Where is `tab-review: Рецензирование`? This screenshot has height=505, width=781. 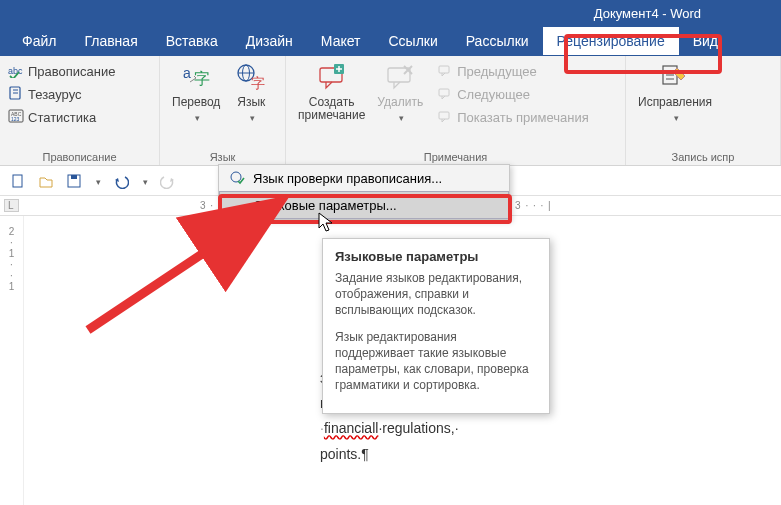
tab-review: Рецензирование is located at coordinates (611, 41).